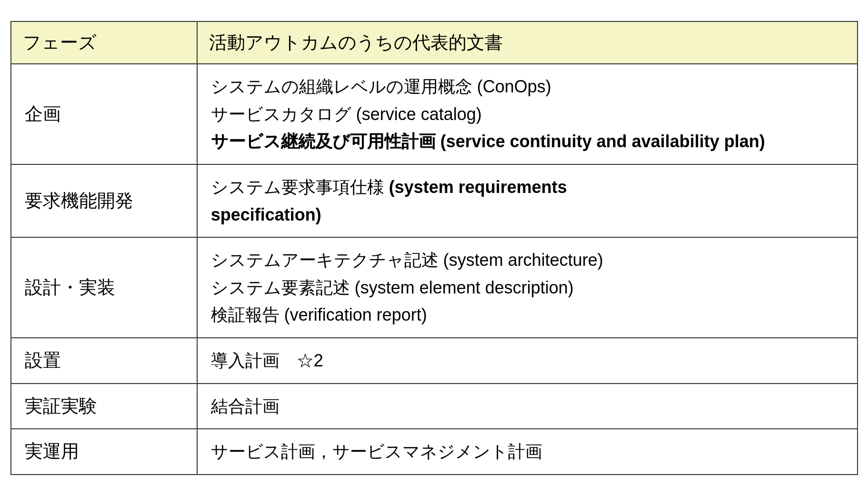  Describe the element at coordinates (104, 114) in the screenshot. I see `phase-cell: 企画` at that location.